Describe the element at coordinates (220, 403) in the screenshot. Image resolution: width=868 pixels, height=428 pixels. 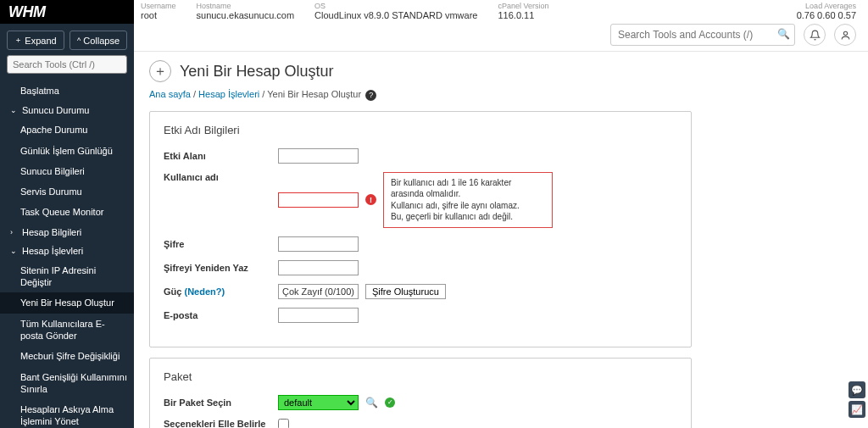
I see `select-package-label: Bir Paket Seçin` at that location.